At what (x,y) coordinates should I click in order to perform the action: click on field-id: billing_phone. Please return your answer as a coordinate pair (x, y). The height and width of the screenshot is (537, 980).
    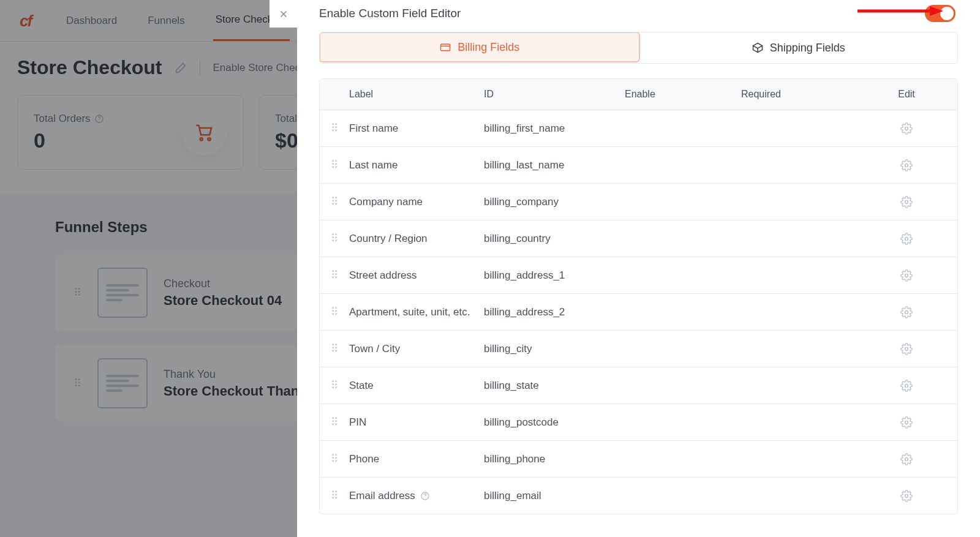
    Looking at the image, I should click on (554, 459).